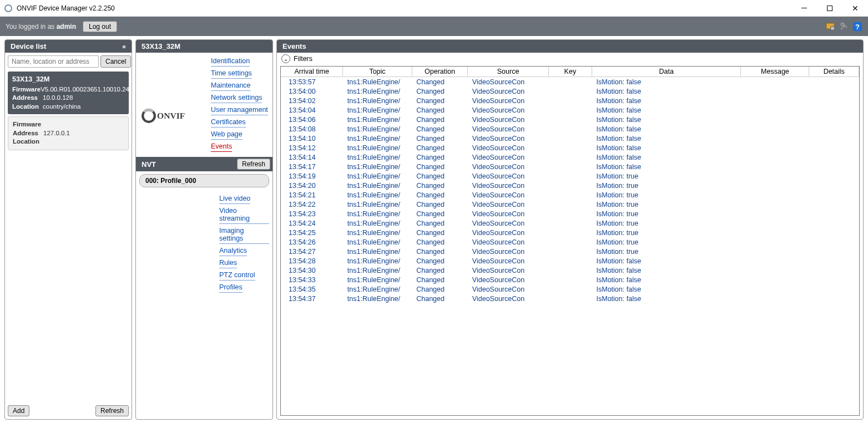 The width and height of the screenshot is (868, 423). Describe the element at coordinates (570, 139) in the screenshot. I see `table-row: 13:54:10tns1:RuleEngine/ChangedVideoSour…` at that location.